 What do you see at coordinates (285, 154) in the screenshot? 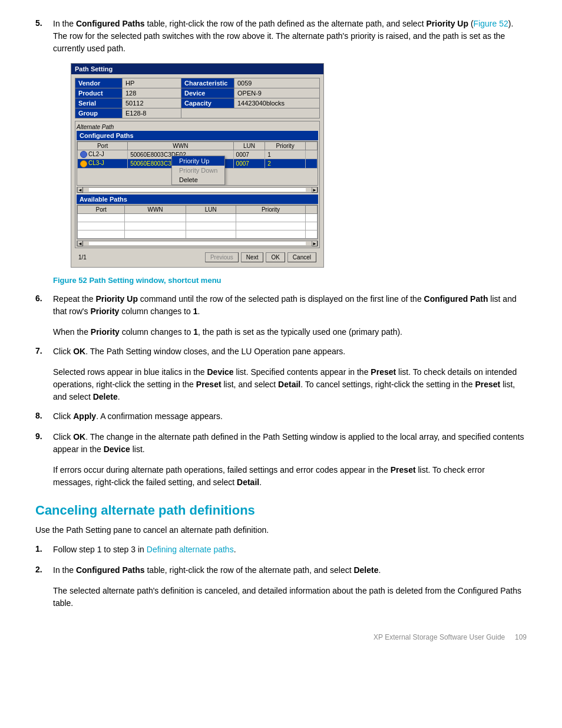
I see `row1-priority: 1` at bounding box center [285, 154].